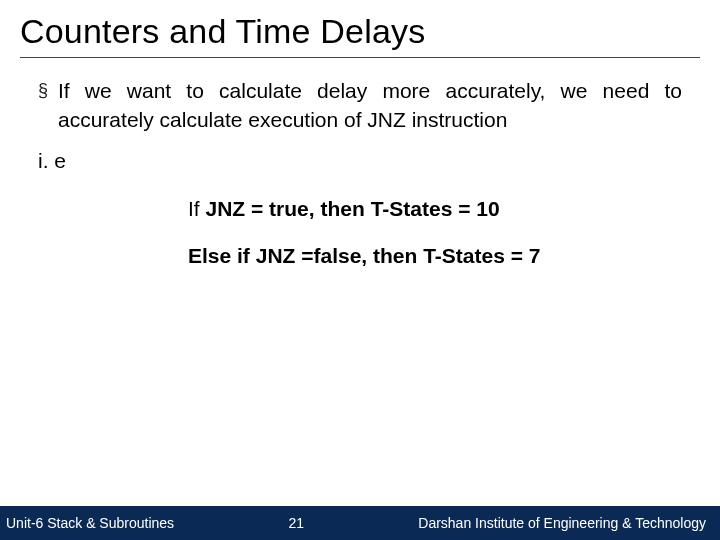 The width and height of the screenshot is (720, 540). What do you see at coordinates (360, 161) in the screenshot?
I see `ie-label: i. e` at bounding box center [360, 161].